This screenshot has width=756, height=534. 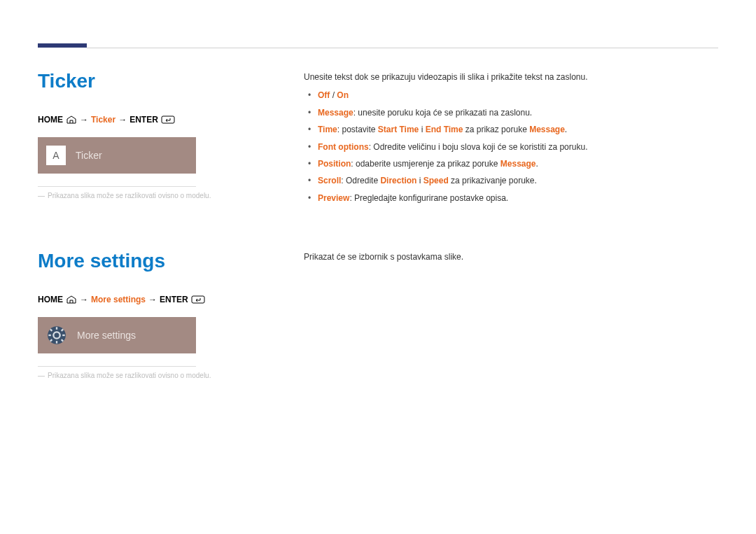 What do you see at coordinates (398, 129) in the screenshot?
I see `start-time: Start Time` at bounding box center [398, 129].